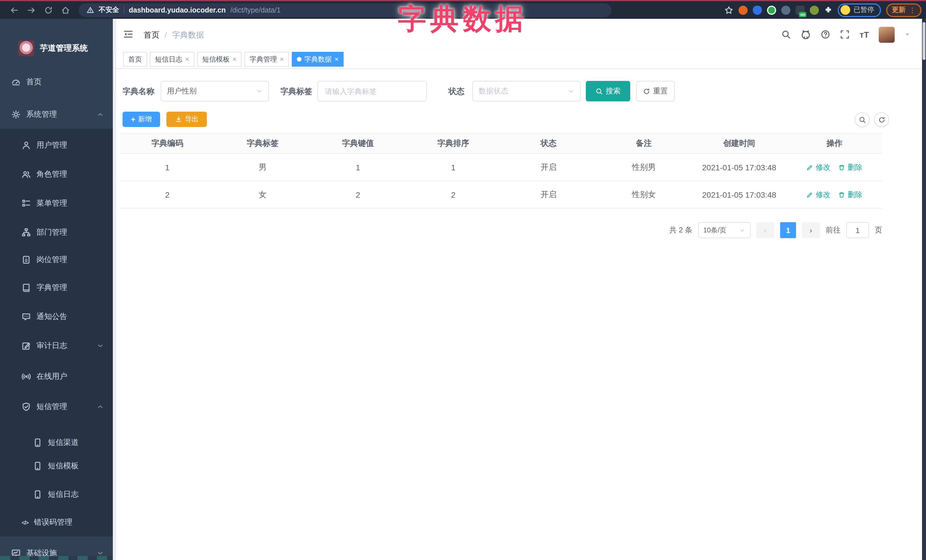  I want to click on extension-icon-blue-drop, so click(757, 10).